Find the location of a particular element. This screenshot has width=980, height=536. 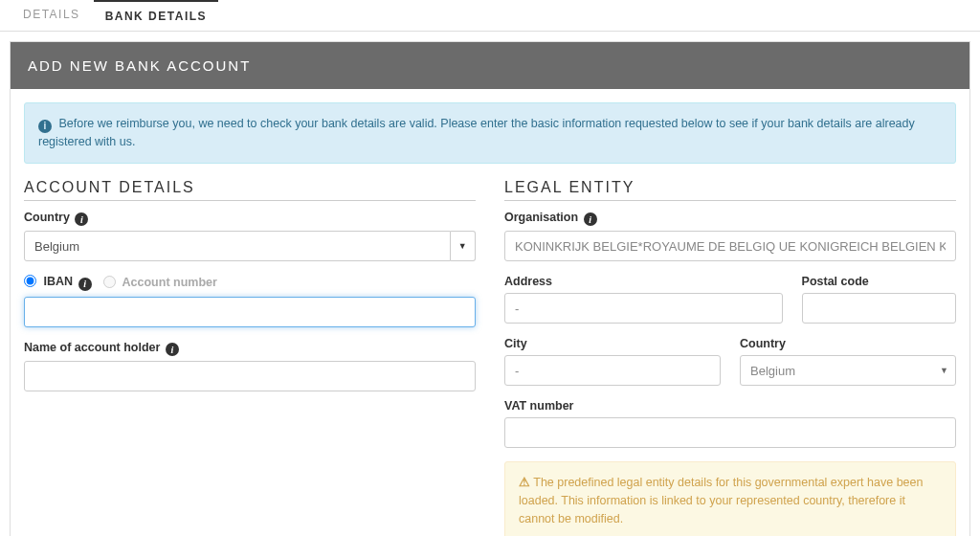

address-input is located at coordinates (643, 308).